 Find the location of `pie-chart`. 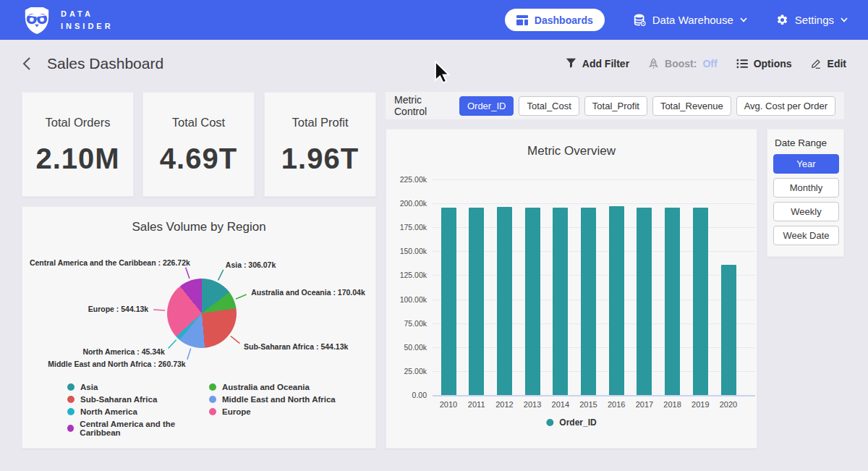

pie-chart is located at coordinates (202, 313).